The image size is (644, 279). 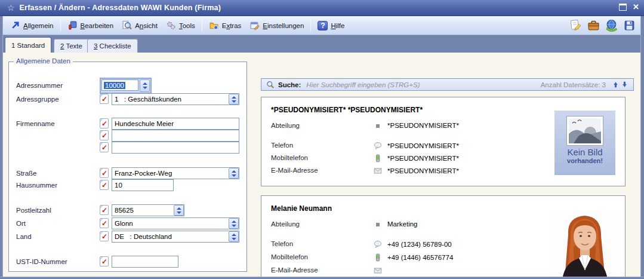 I want to click on close-button: ✕, so click(x=636, y=7).